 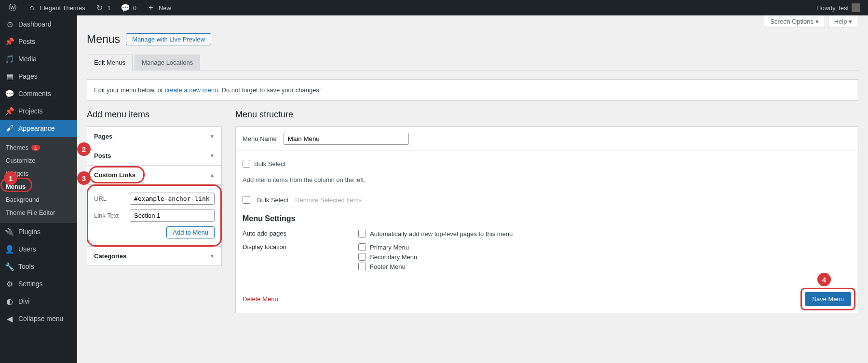 I want to click on sidebar-item-label: Collapse menu, so click(x=41, y=319).